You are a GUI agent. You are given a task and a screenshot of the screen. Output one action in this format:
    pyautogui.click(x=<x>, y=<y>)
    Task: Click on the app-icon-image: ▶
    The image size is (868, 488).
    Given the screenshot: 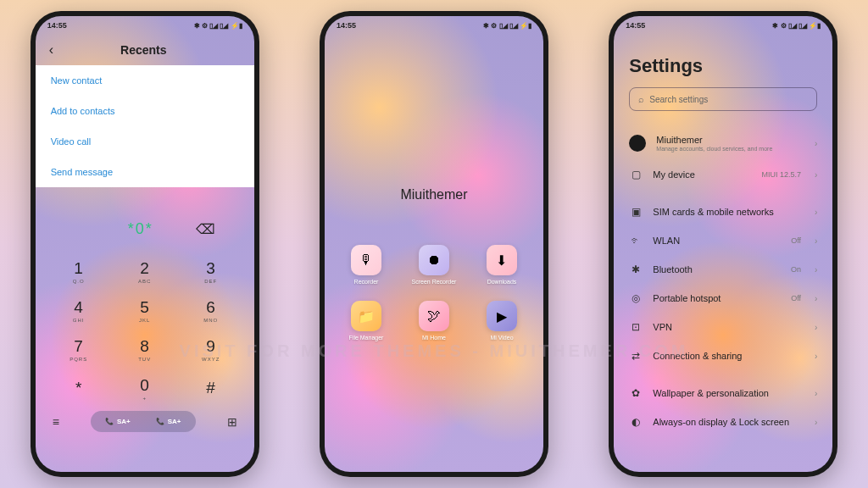 What is the action you would take?
    pyautogui.click(x=502, y=316)
    